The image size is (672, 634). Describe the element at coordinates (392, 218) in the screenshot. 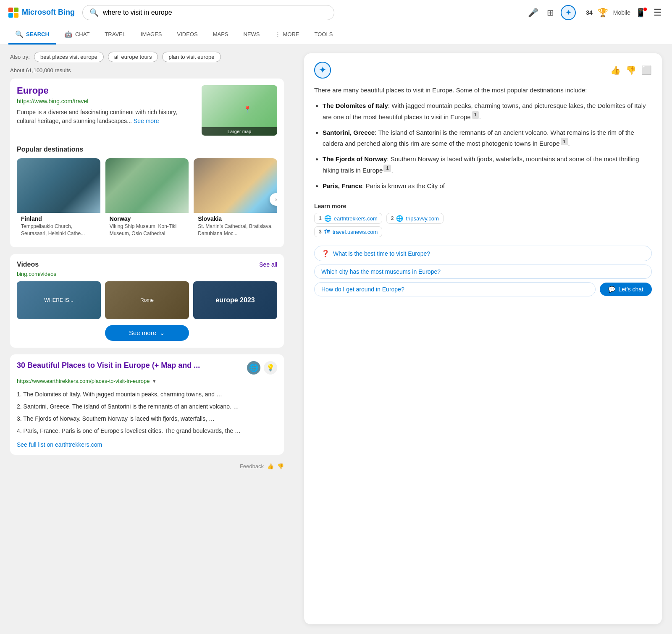

I see `link-num-1: 2` at that location.